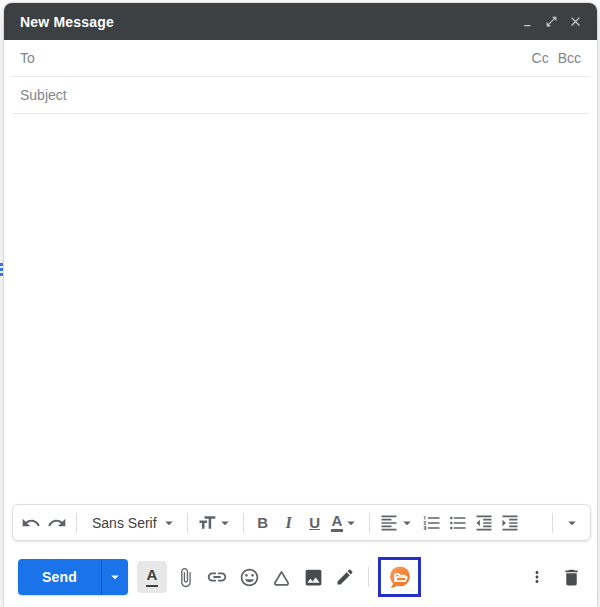 Image resolution: width=600 pixels, height=607 pixels. Describe the element at coordinates (302, 522) in the screenshot. I see `format-toolbar: Sans Serif B I U A` at that location.